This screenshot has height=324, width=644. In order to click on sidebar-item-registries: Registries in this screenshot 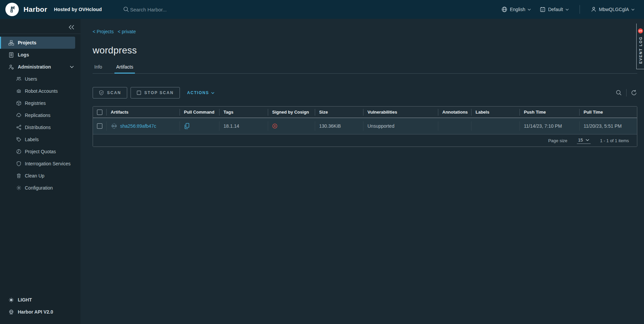, I will do `click(40, 103)`.